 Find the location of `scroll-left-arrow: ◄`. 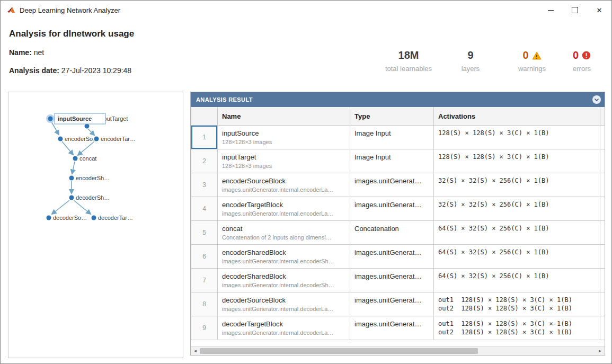

scroll-left-arrow: ◄ is located at coordinates (195, 351).